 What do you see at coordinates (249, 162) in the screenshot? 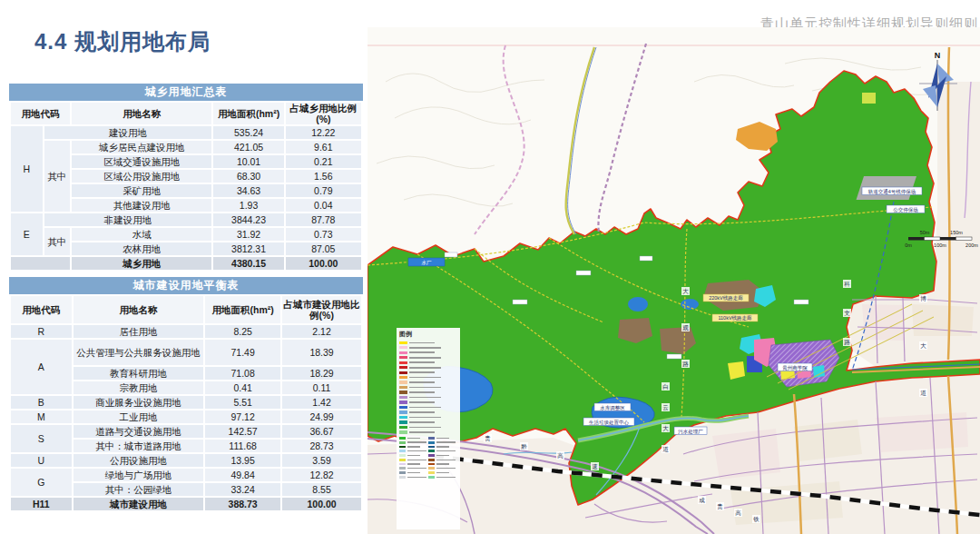
I see `area-cell: 10.01` at bounding box center [249, 162].